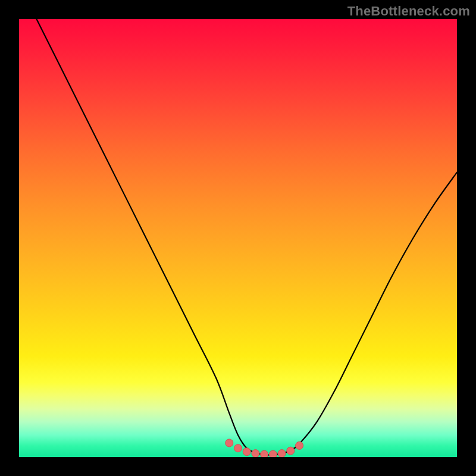 Image resolution: width=476 pixels, height=476 pixels. What do you see at coordinates (264, 448) in the screenshot?
I see `optimal-range-markers` at bounding box center [264, 448].